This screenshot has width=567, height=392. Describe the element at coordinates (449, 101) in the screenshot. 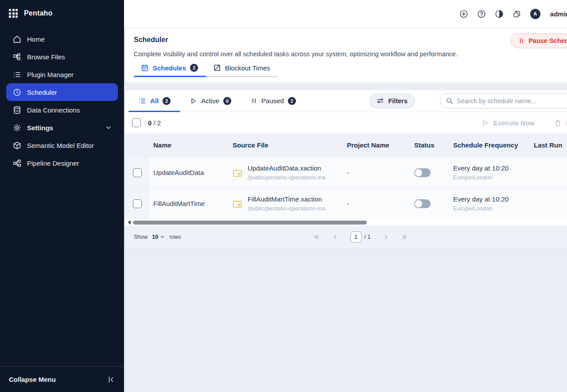

I see `search-icon` at that location.